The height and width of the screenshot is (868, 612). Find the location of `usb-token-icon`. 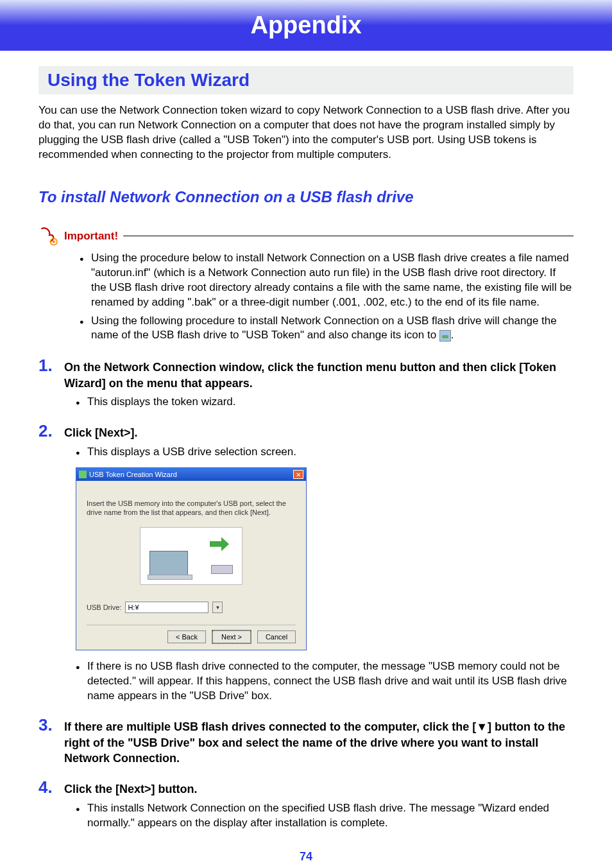

usb-token-icon is located at coordinates (445, 336).